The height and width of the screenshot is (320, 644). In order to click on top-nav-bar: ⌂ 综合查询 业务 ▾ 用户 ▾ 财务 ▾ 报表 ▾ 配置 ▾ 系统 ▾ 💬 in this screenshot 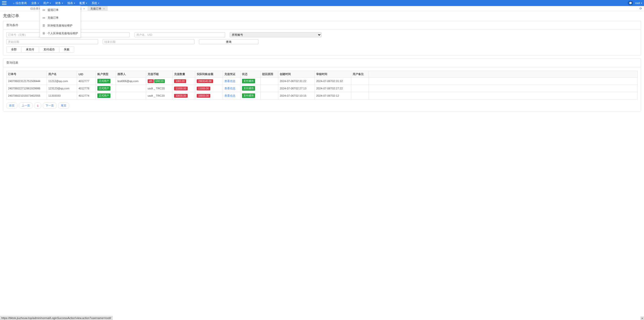, I will do `click(322, 3)`.